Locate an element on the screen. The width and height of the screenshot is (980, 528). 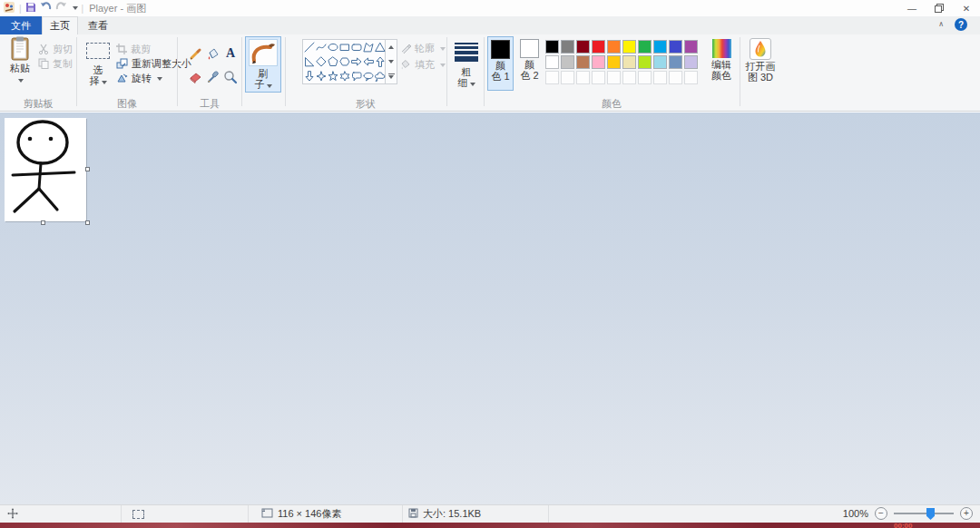
shape-arrow-left-icon is located at coordinates (368, 62).